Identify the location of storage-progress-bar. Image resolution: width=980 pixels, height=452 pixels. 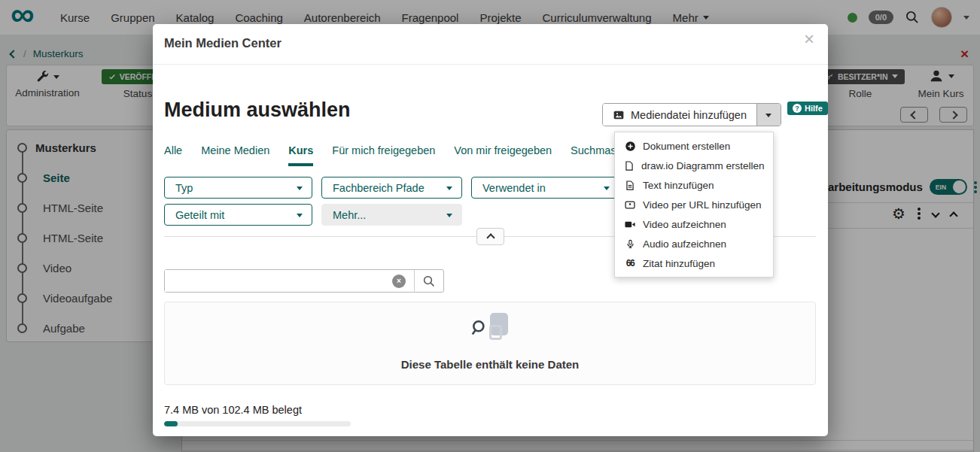
(257, 424).